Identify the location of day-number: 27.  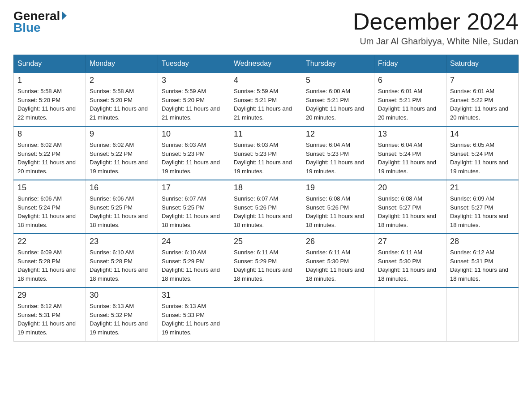
(410, 242).